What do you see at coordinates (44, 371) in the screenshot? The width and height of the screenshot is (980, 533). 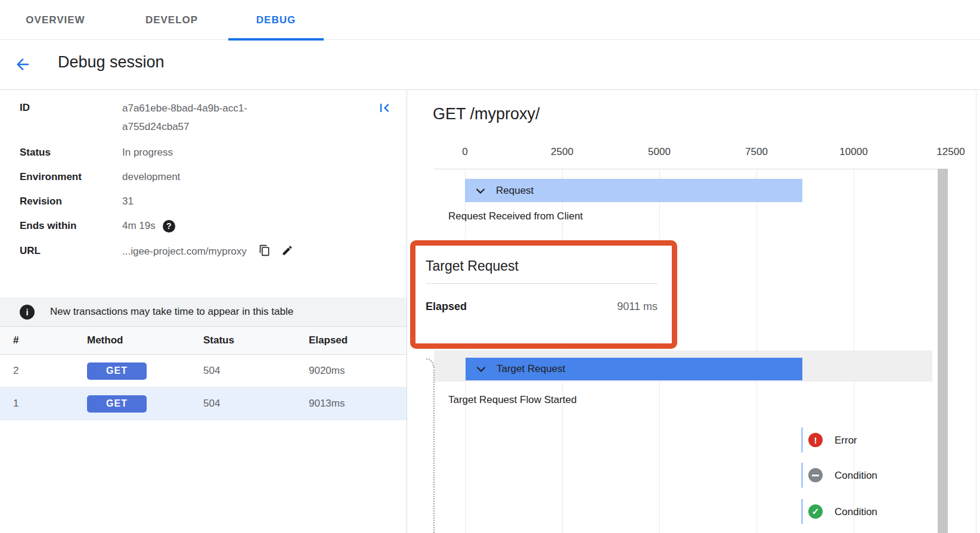 I see `transaction-num: 2` at bounding box center [44, 371].